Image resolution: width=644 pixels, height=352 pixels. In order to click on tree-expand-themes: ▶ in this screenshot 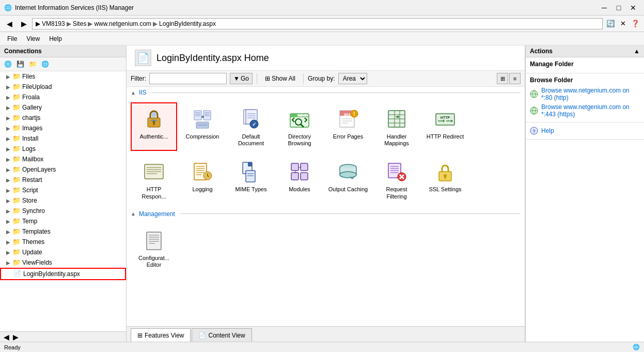, I will do `click(8, 242)`.